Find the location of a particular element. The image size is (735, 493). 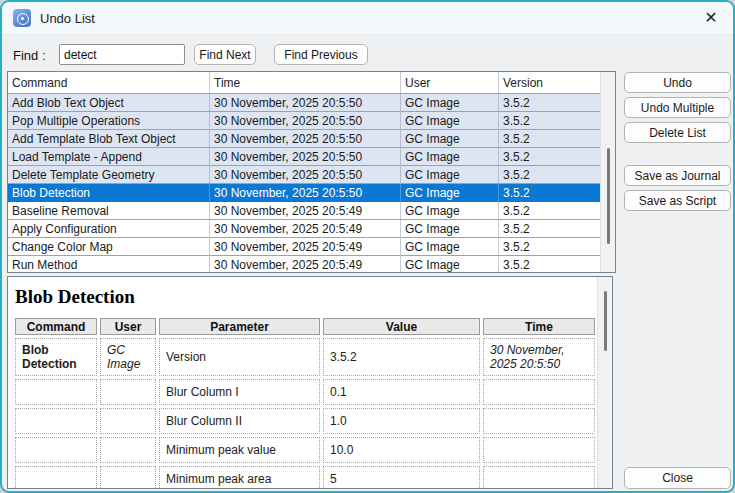

column-header-time: Time is located at coordinates (306, 82).